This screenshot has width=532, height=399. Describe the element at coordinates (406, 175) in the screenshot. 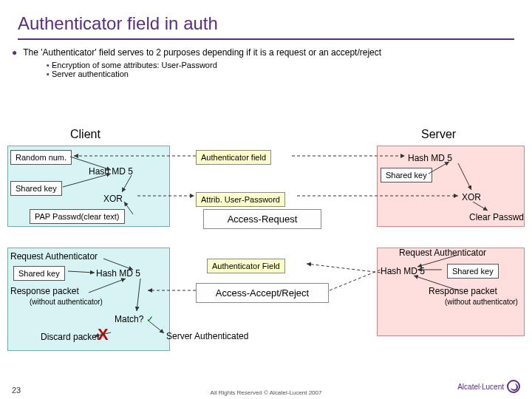

I see `shared-key-server-top: Shared key` at that location.